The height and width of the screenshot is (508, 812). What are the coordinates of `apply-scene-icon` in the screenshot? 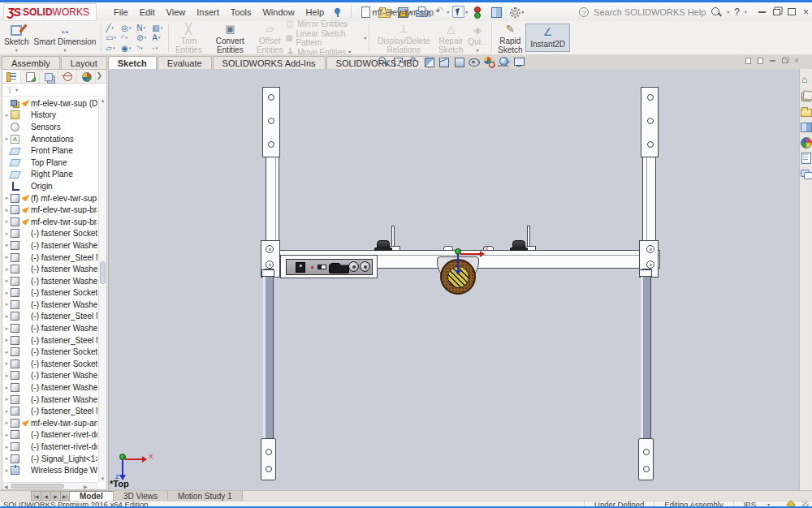 It's located at (503, 62).